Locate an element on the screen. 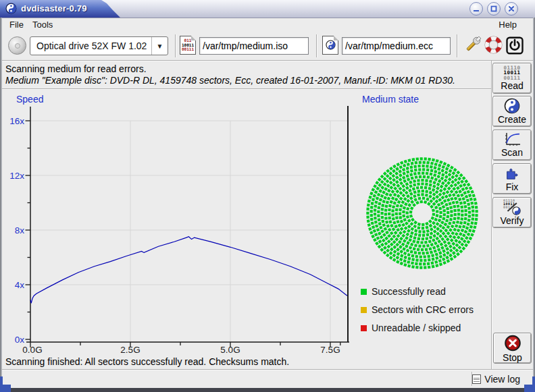  status-line-medium-info: Medium "Example disc": DVD-R DL, 4159748… is located at coordinates (230, 80).